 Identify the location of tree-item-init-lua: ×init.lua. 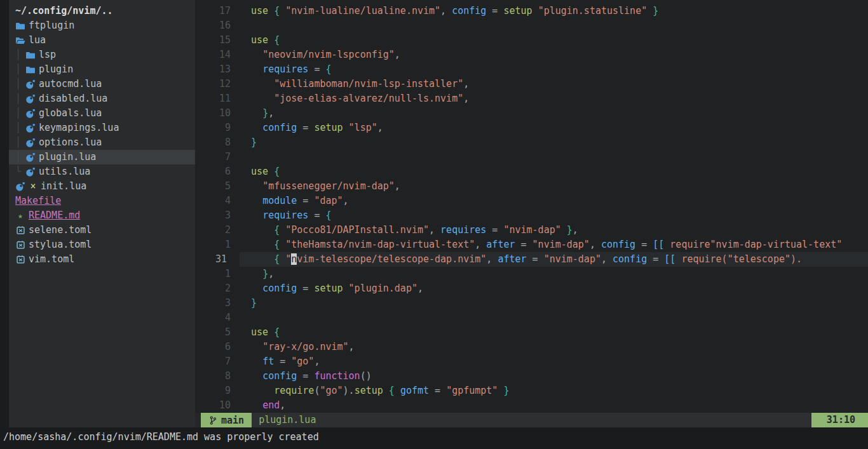
(102, 187).